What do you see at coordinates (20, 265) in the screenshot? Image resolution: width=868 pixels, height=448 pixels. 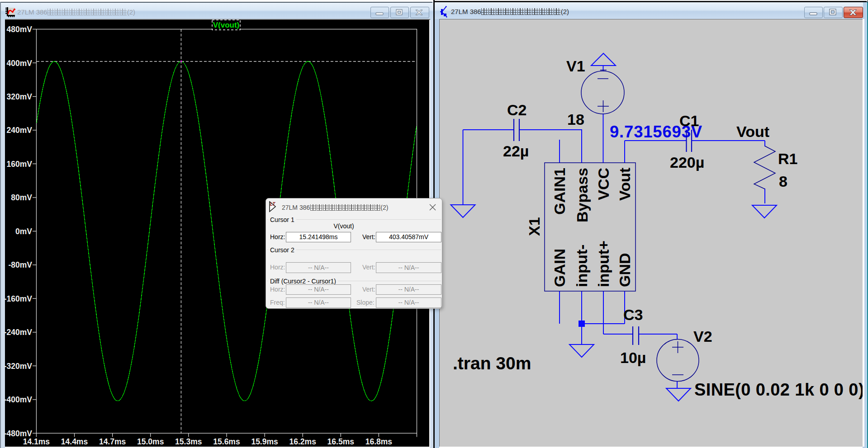 I see `svg-text: -80mV` at bounding box center [20, 265].